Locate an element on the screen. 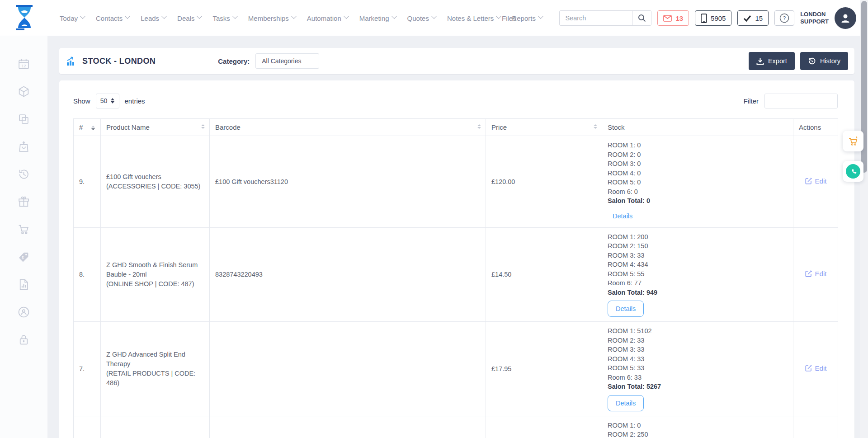 The width and height of the screenshot is (868, 438). nav-item: Marketing is located at coordinates (378, 18).